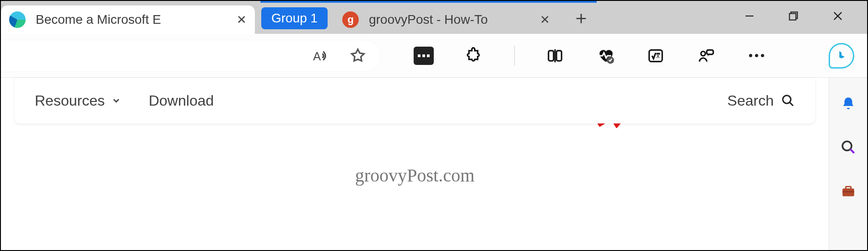 The width and height of the screenshot is (868, 251). What do you see at coordinates (446, 20) in the screenshot?
I see `tab-second: g groovyPost - How-To ✕` at bounding box center [446, 20].